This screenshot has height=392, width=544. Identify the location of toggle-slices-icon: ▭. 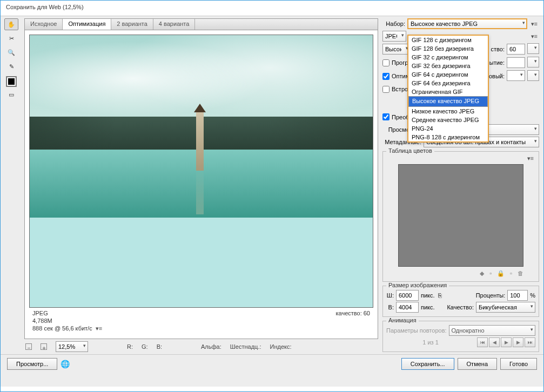
(11, 94).